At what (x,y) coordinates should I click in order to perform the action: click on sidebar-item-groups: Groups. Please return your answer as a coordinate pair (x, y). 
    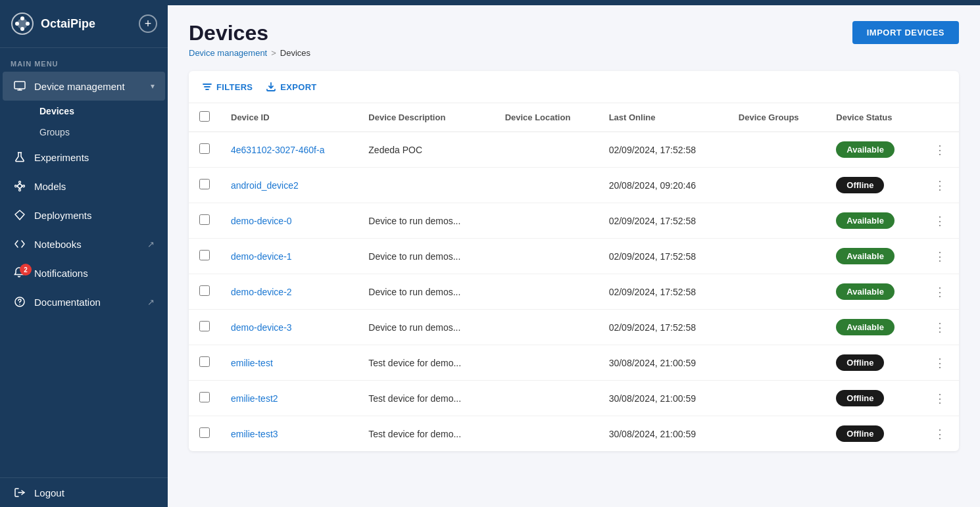
    Looking at the image, I should click on (99, 132).